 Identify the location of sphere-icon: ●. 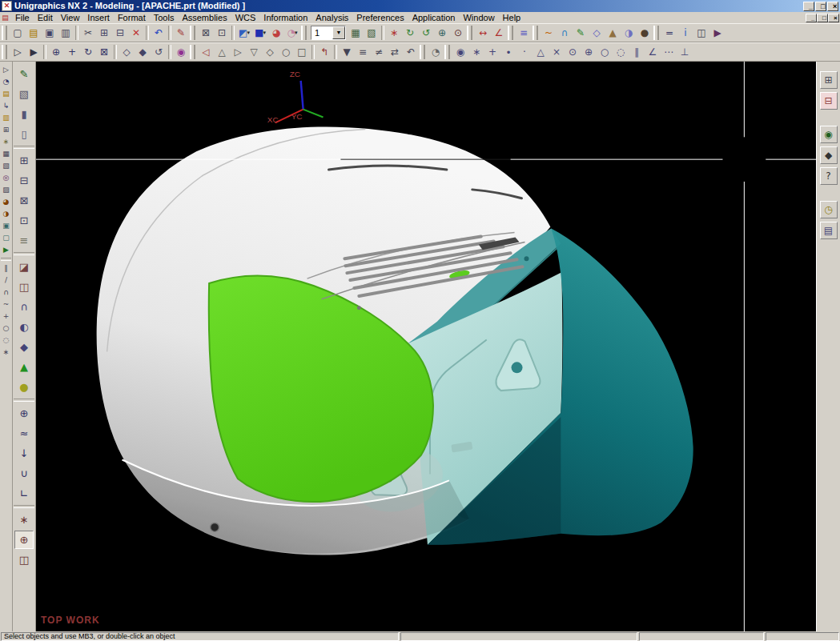
(24, 387).